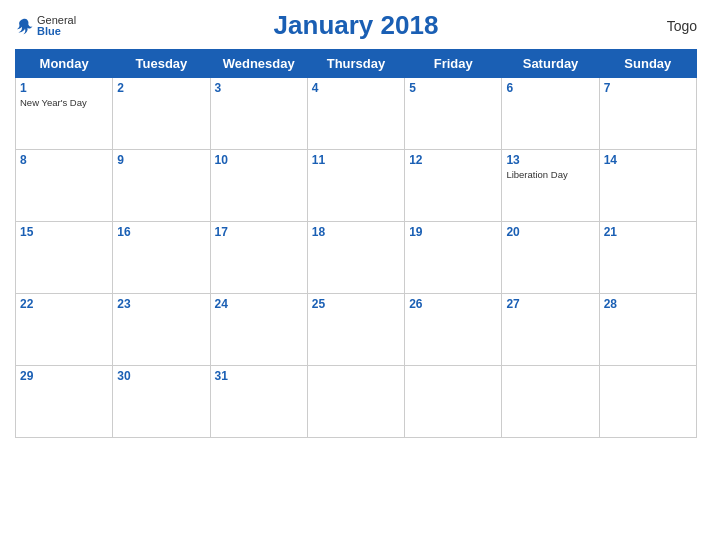  What do you see at coordinates (356, 186) in the screenshot?
I see `calendar-cell: 11` at bounding box center [356, 186].